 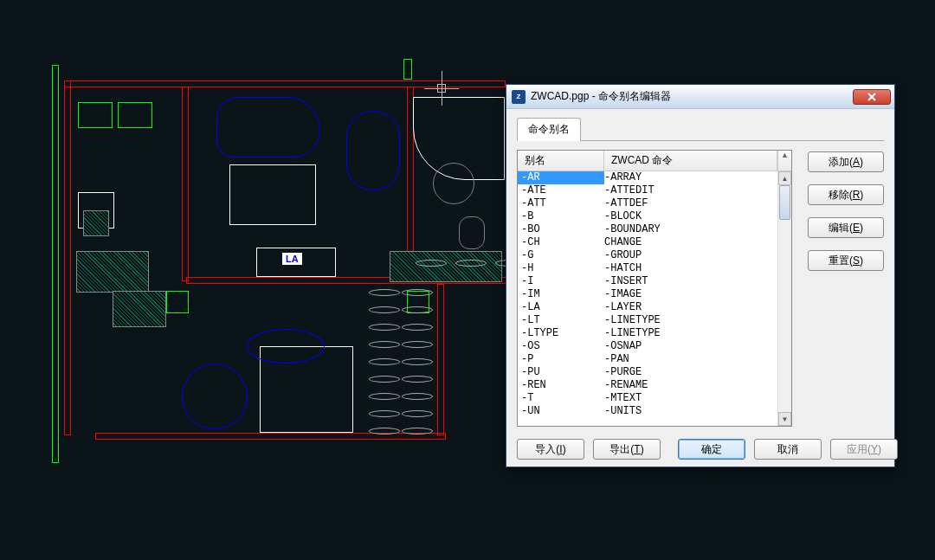 I want to click on add-button: 添加(A), so click(x=846, y=162).